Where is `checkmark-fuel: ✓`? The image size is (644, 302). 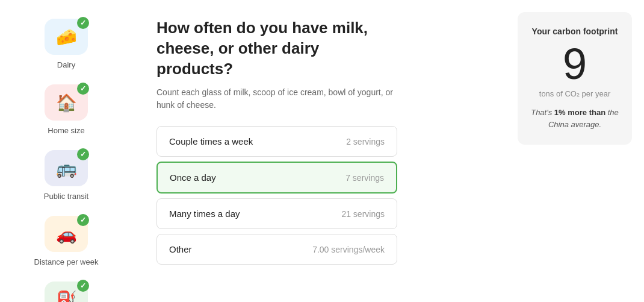
checkmark-fuel: ✓ is located at coordinates (83, 286).